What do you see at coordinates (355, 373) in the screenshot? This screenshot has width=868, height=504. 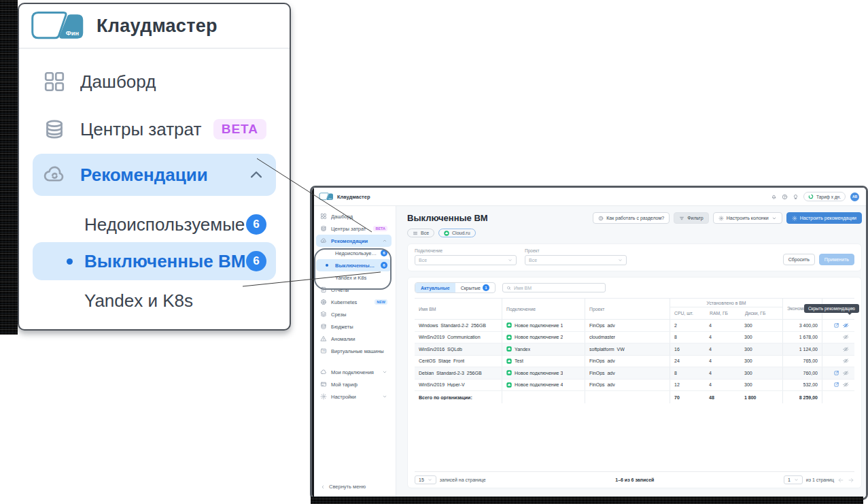 I see `sidebar-item-label: Мои подключения` at bounding box center [355, 373].